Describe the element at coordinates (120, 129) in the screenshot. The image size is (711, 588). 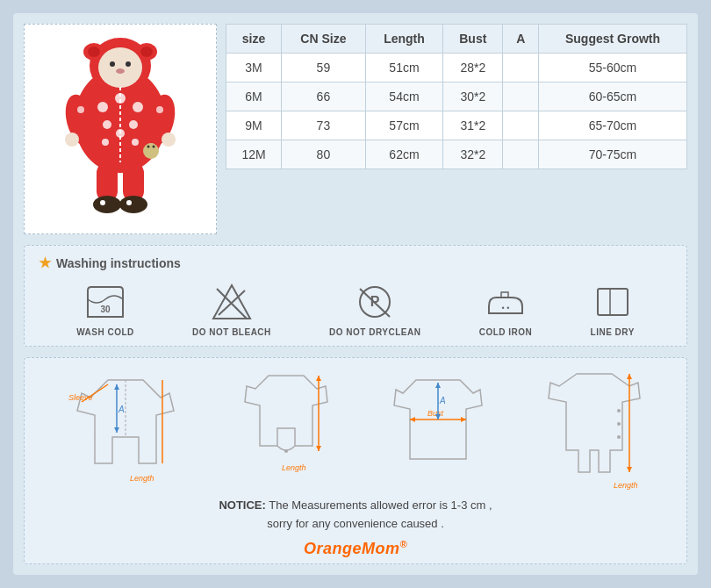
I see `product-image` at that location.